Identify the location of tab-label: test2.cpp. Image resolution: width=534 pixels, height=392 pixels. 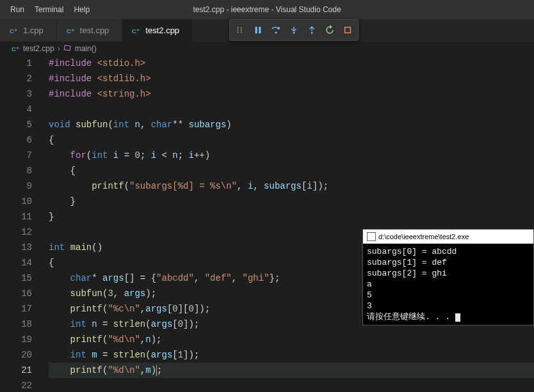
(163, 31).